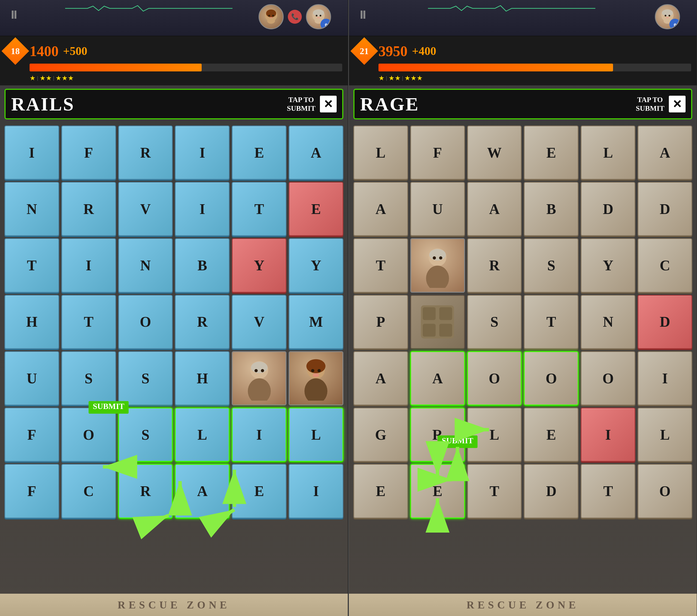 This screenshot has width=697, height=616. I want to click on tile-0-5: A, so click(316, 153).